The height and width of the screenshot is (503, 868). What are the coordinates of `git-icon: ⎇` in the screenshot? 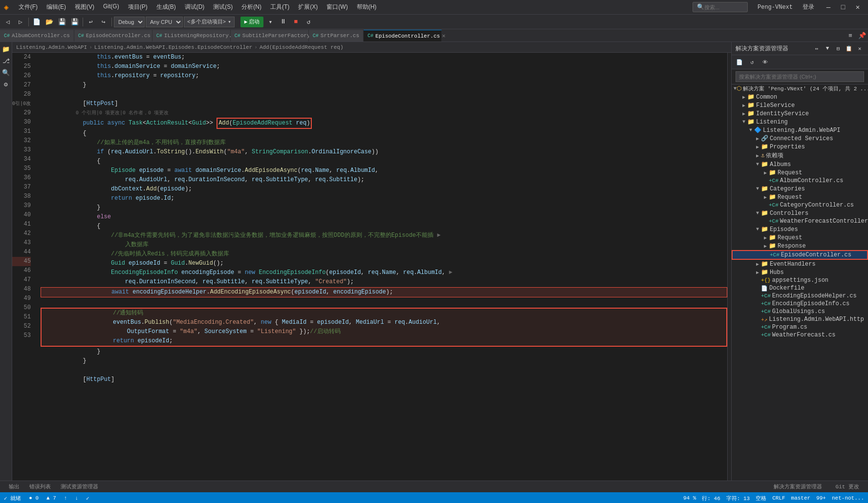 It's located at (6, 61).